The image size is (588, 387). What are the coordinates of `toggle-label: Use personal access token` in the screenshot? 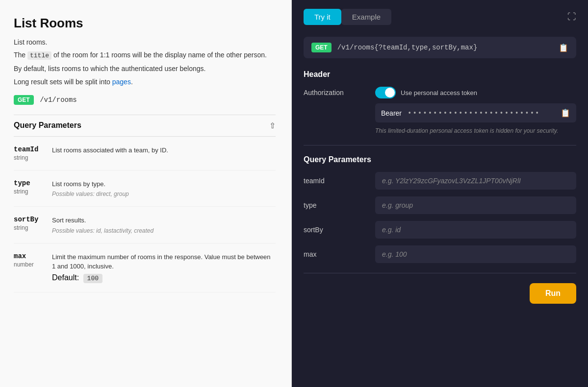 It's located at (439, 93).